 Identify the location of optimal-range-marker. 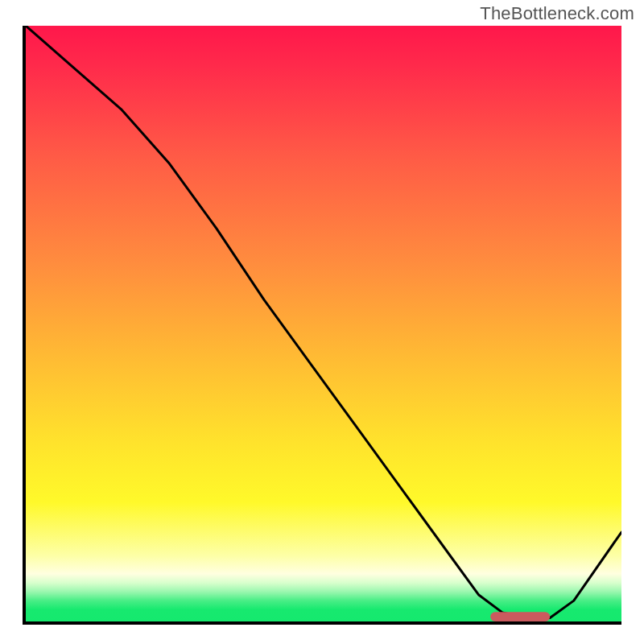
(520, 617).